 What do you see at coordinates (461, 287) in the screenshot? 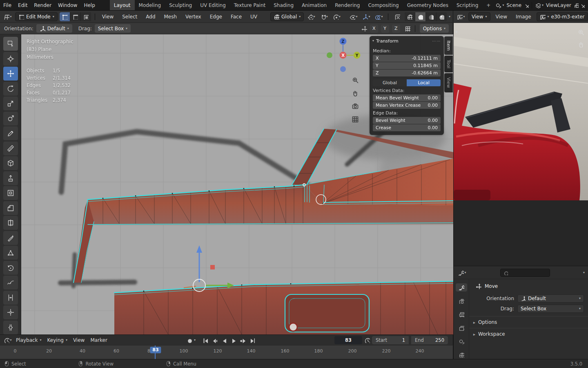
I see `tab-active-tool` at bounding box center [461, 287].